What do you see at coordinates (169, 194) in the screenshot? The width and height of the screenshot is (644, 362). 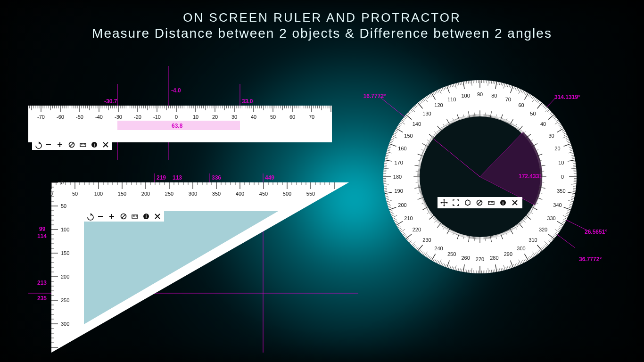 I see `ruler2-h-tick-label: 250` at bounding box center [169, 194].